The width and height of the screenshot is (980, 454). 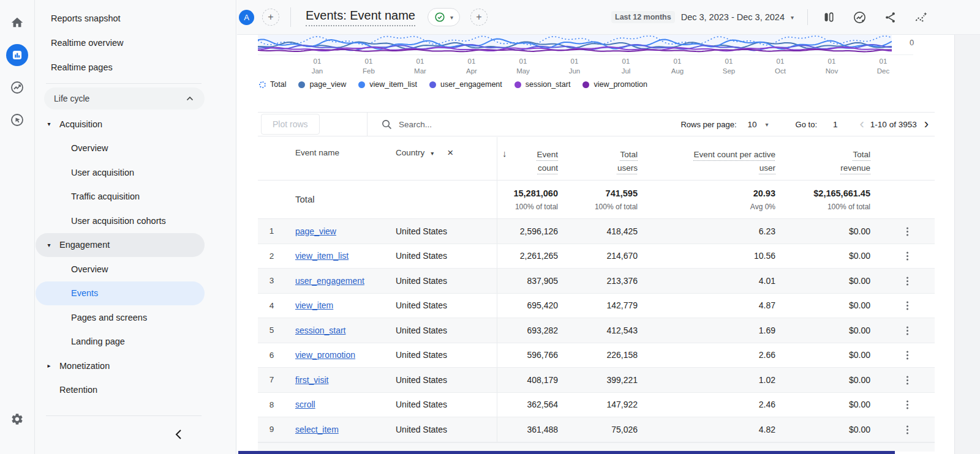 What do you see at coordinates (479, 17) in the screenshot?
I see `add-report-tab-icon: +` at bounding box center [479, 17].